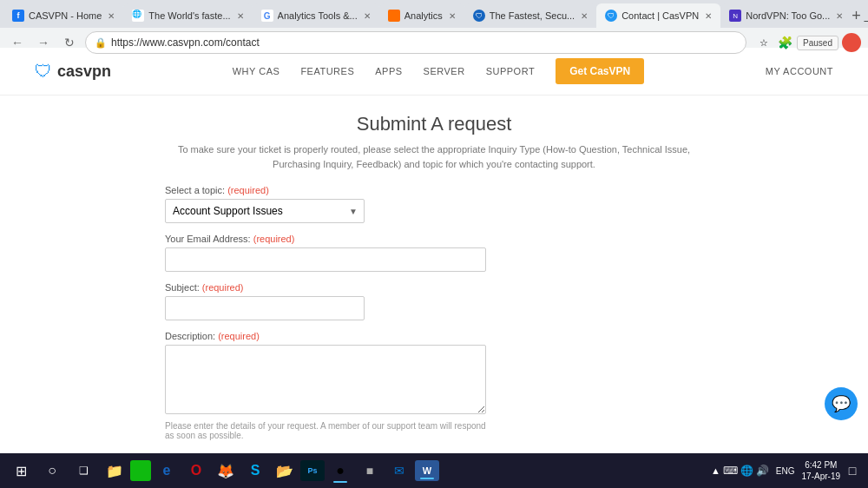 This screenshot has width=868, height=488. Describe the element at coordinates (84, 71) in the screenshot. I see `logo-text: casvpn` at that location.